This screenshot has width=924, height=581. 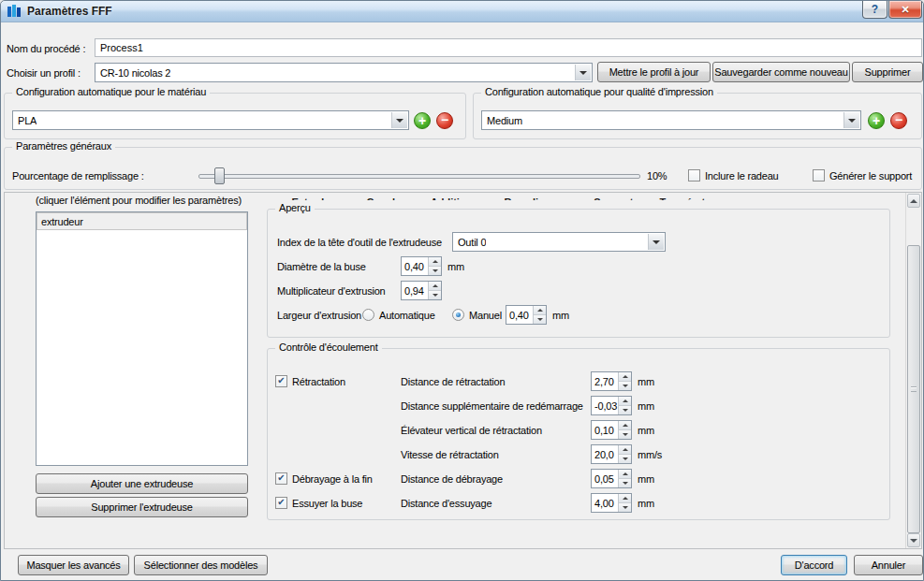 I want to click on delete-profile-button: Supprimer, so click(x=887, y=72).